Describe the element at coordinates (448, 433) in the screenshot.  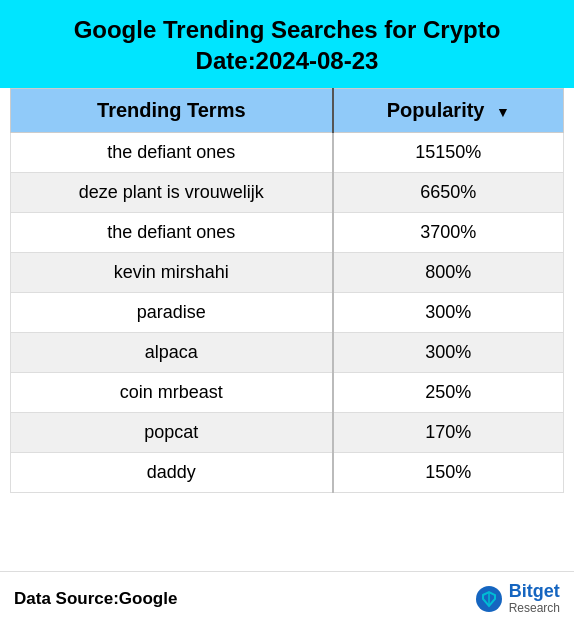
I see `cell-popularity: 170%` at that location.